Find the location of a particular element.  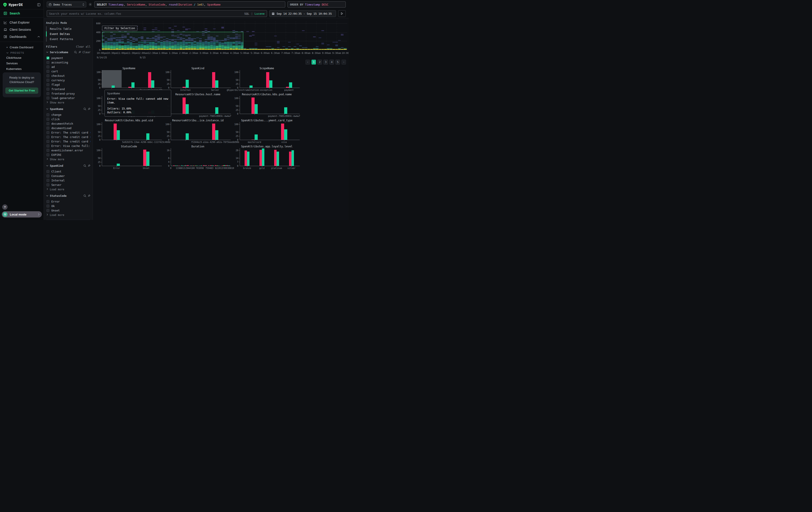

filter-option-error-visa-cache-full-: Error: Visa cache full: … is located at coordinates (68, 146).